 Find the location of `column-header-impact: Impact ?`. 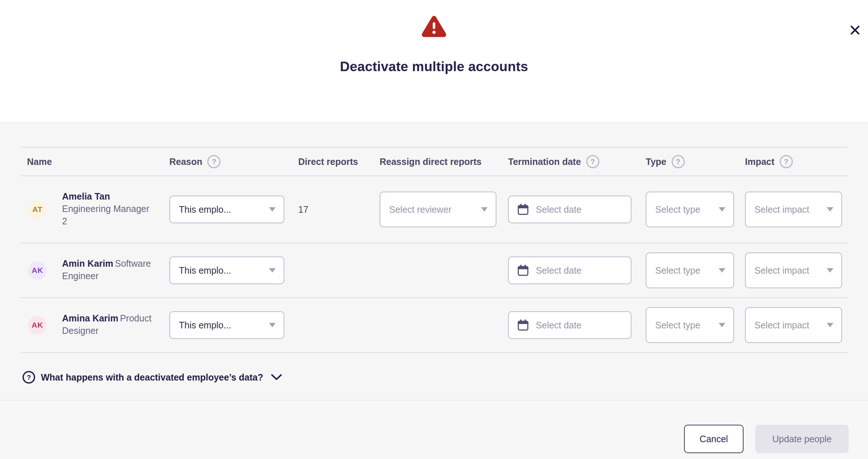

column-header-impact: Impact ? is located at coordinates (796, 162).